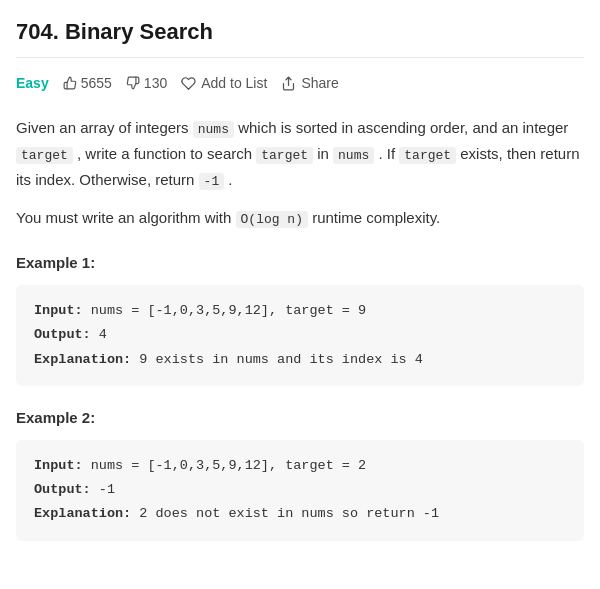 The height and width of the screenshot is (589, 600). Describe the element at coordinates (300, 154) in the screenshot. I see `description-paragraph-1: Given an array of integers nums which is…` at that location.